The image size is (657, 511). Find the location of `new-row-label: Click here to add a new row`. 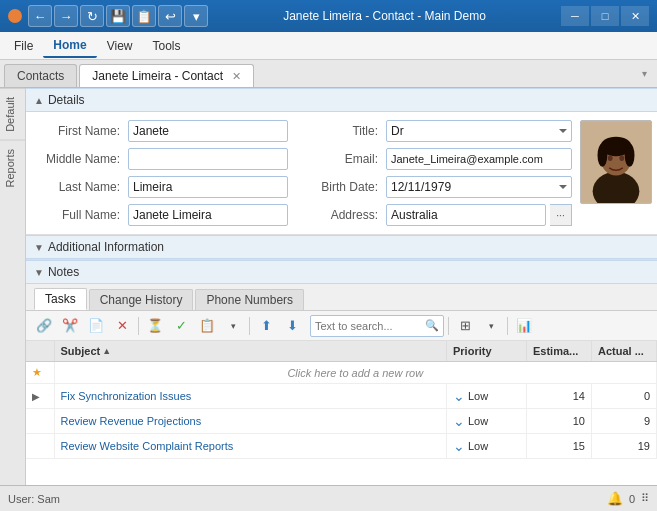

new-row-label: Click here to add a new row is located at coordinates (356, 373).